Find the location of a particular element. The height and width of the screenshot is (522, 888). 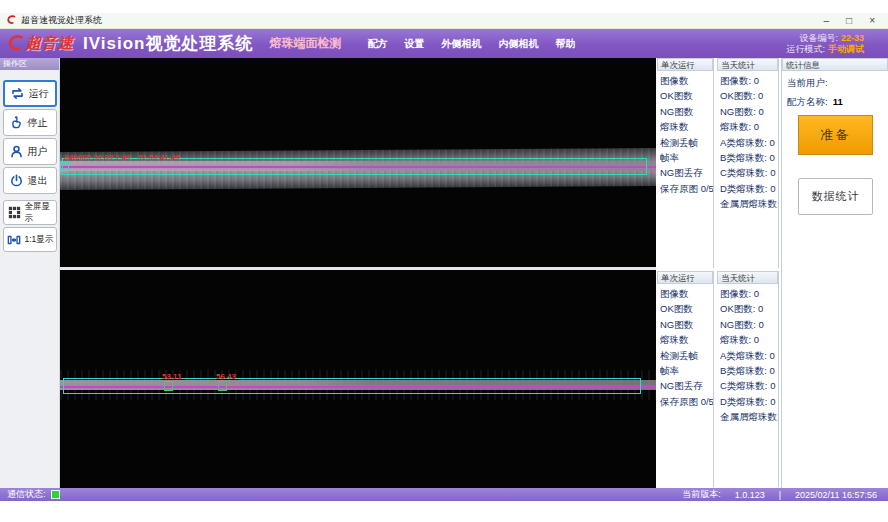

fullscreen-button-label: 全屏显示 is located at coordinates (40, 213).